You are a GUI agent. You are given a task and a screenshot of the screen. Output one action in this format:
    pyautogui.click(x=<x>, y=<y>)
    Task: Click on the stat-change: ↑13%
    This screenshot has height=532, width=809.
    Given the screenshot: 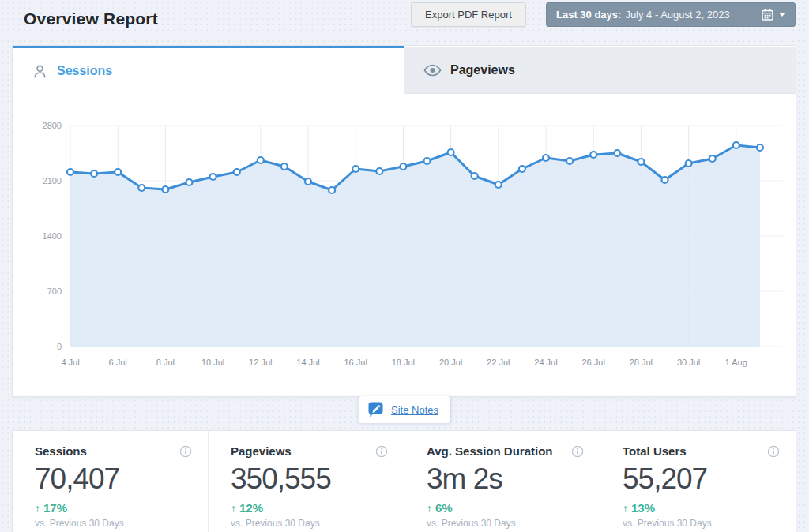 What is the action you would take?
    pyautogui.click(x=702, y=508)
    